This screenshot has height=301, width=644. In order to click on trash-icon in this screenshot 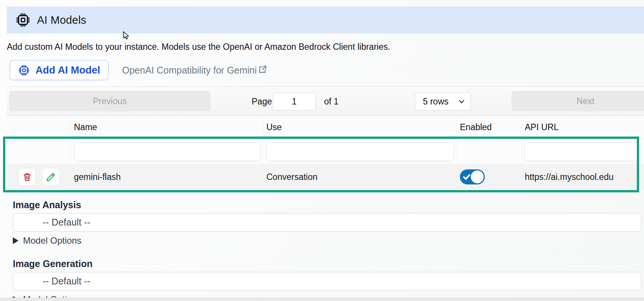, I will do `click(27, 177)`.